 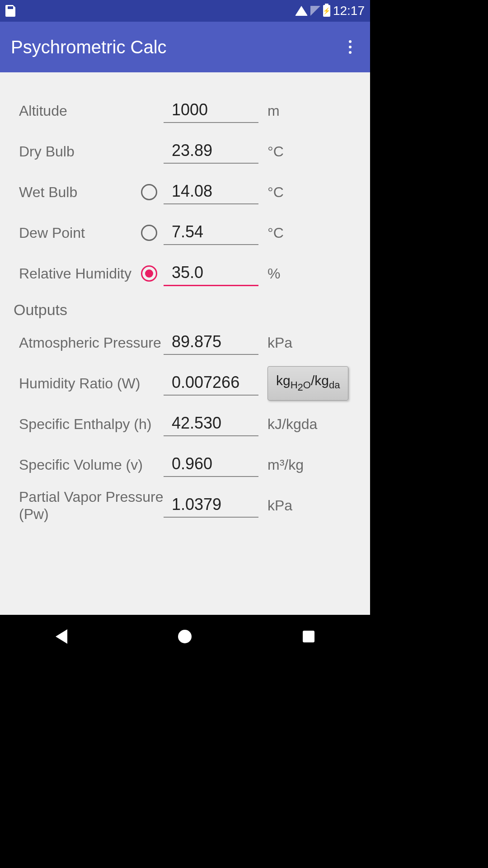 What do you see at coordinates (10, 11) in the screenshot?
I see `sd-card-icon` at bounding box center [10, 11].